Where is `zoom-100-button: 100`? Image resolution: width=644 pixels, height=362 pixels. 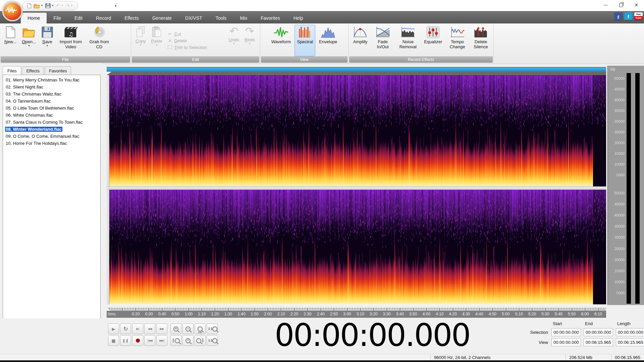
zoom-100-button: 100 is located at coordinates (200, 329).